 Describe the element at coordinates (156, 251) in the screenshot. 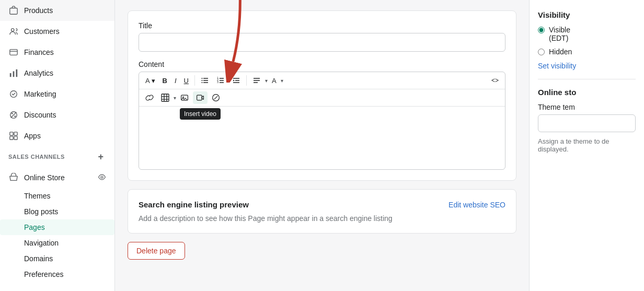

I see `delete-page-button: Delete page` at that location.